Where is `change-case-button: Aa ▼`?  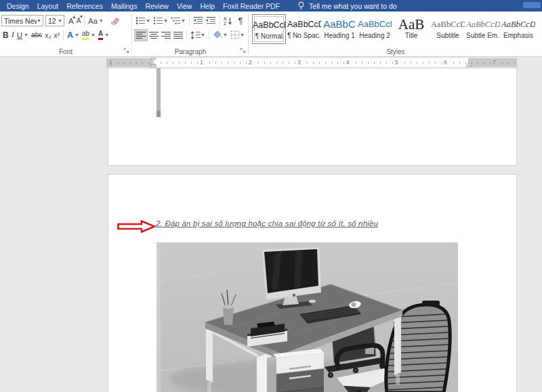 change-case-button: Aa ▼ is located at coordinates (96, 21).